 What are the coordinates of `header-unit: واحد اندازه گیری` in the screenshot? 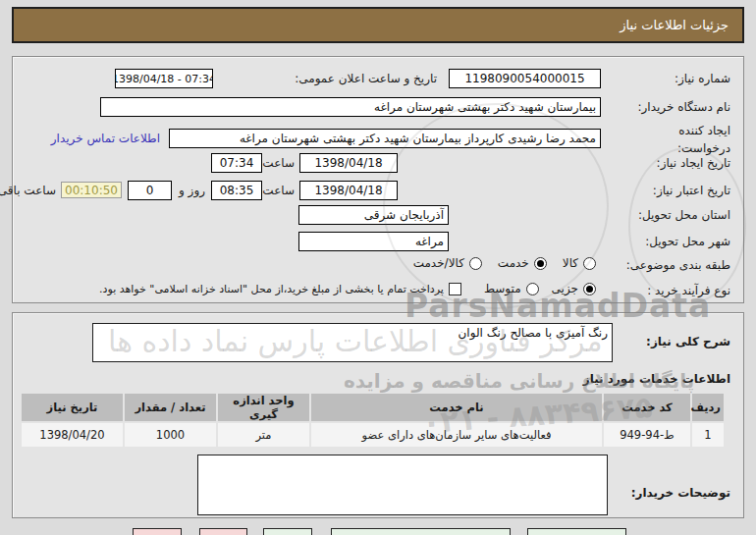 It's located at (263, 407).